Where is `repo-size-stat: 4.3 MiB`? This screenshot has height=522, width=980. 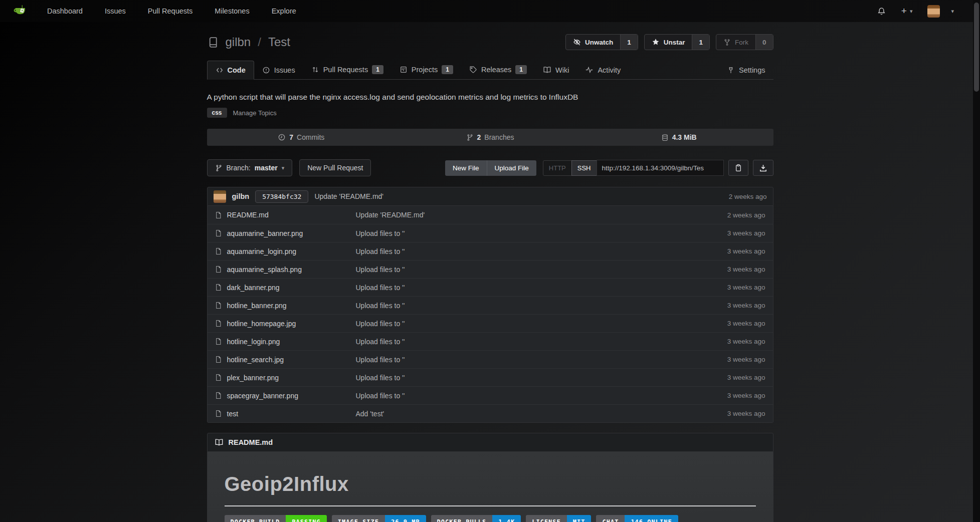
repo-size-stat: 4.3 MiB is located at coordinates (679, 137).